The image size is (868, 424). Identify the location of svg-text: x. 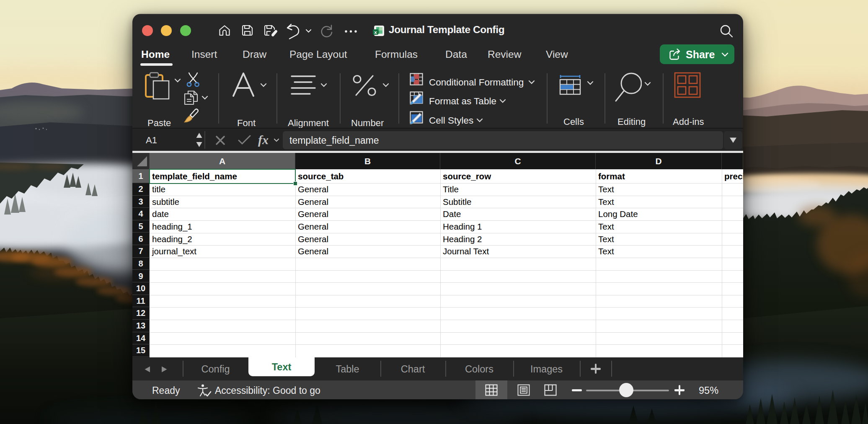
(375, 32).